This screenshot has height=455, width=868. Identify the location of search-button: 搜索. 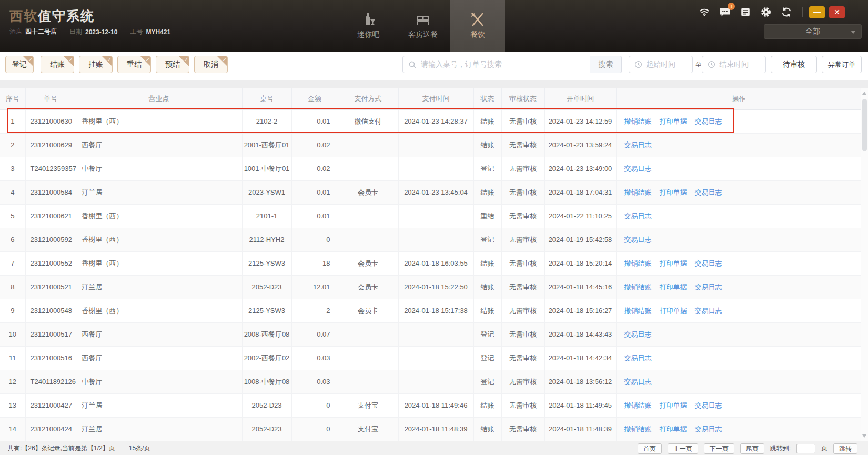
(606, 64).